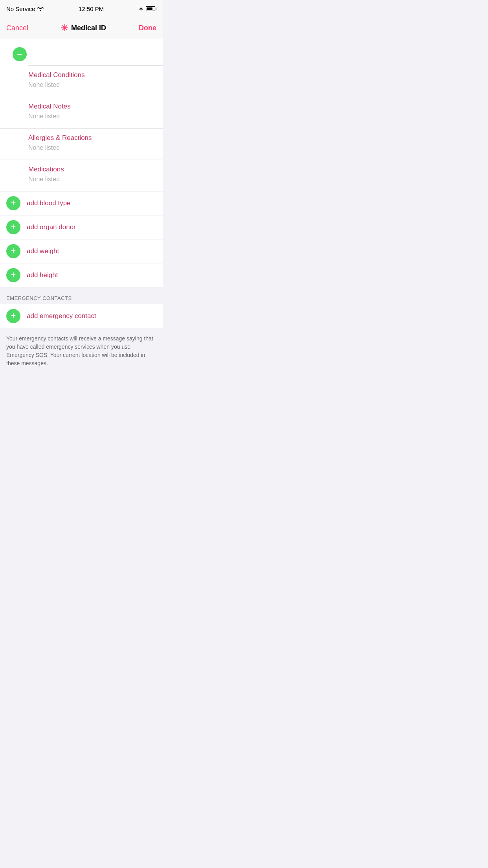 The width and height of the screenshot is (488, 868). I want to click on add-weight-row: + add weight, so click(81, 252).